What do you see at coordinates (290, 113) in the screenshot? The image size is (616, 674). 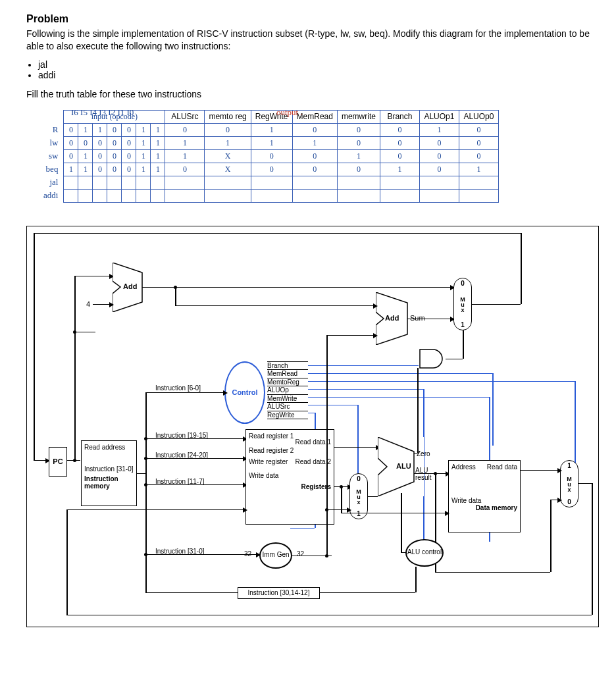 I see `output-header: output .` at bounding box center [290, 113].